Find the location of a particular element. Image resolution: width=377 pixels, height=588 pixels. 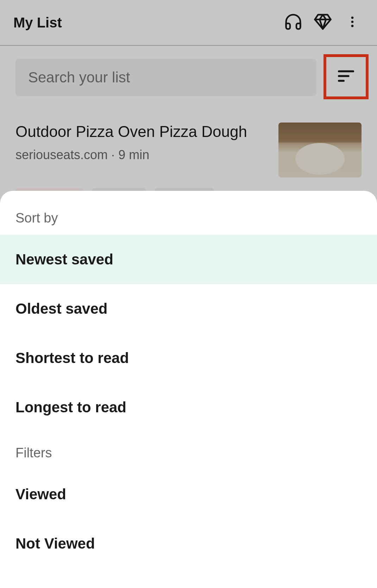

filter-option-not-viewed: Not Viewed is located at coordinates (189, 544).